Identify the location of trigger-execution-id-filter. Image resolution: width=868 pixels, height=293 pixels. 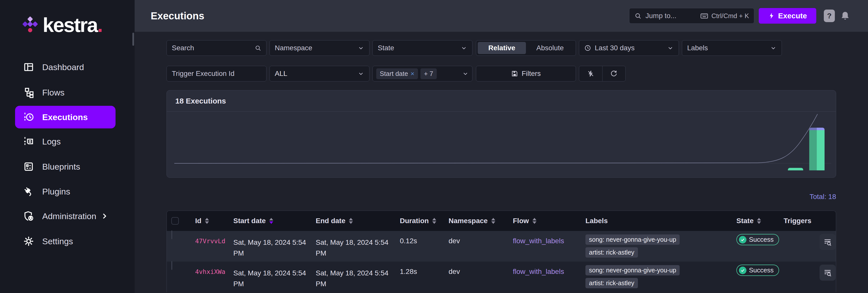
(216, 74).